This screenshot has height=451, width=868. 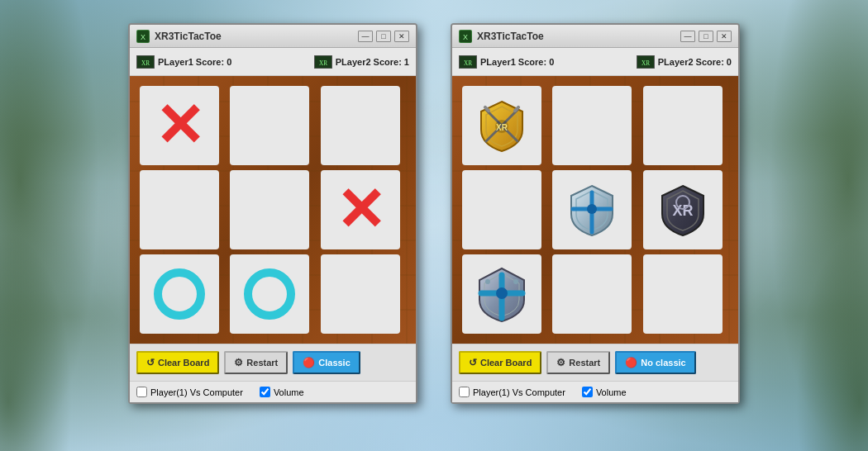 I want to click on noclassic-button-2: 🔴 No classic, so click(x=655, y=363).